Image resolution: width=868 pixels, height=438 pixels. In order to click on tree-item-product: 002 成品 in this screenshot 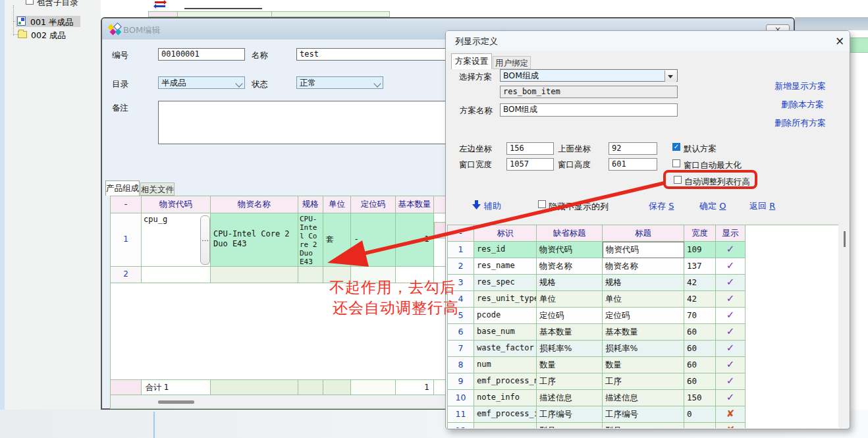, I will do `click(49, 36)`.